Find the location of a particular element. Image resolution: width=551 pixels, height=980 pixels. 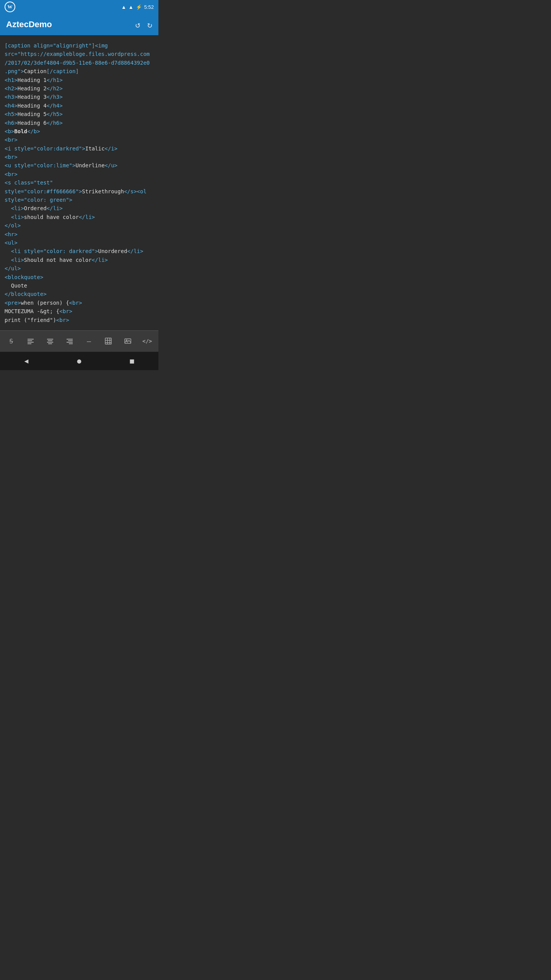

editor-line: <pre>when (person) {<br> is located at coordinates (79, 303).